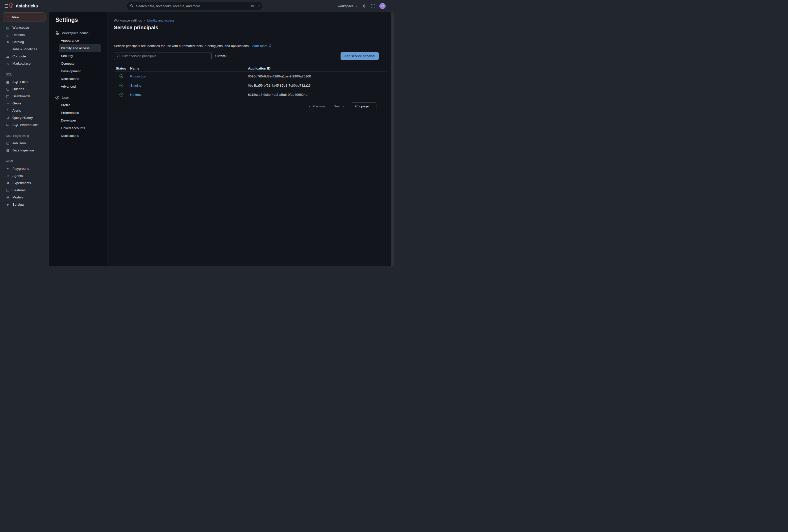 The image size is (788, 532). What do you see at coordinates (24, 35) in the screenshot?
I see `sidebar-item-recents: ◷Recents` at bounding box center [24, 35].